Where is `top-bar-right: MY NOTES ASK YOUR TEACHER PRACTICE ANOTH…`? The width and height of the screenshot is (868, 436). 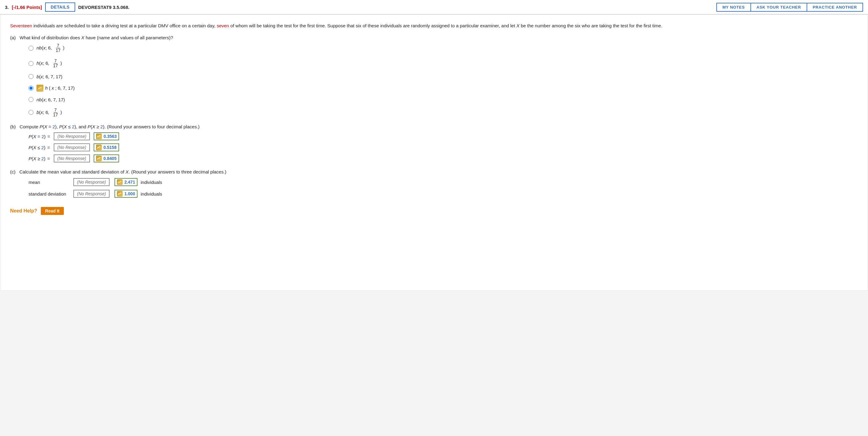 top-bar-right: MY NOTES ASK YOUR TEACHER PRACTICE ANOTH… is located at coordinates (790, 7).